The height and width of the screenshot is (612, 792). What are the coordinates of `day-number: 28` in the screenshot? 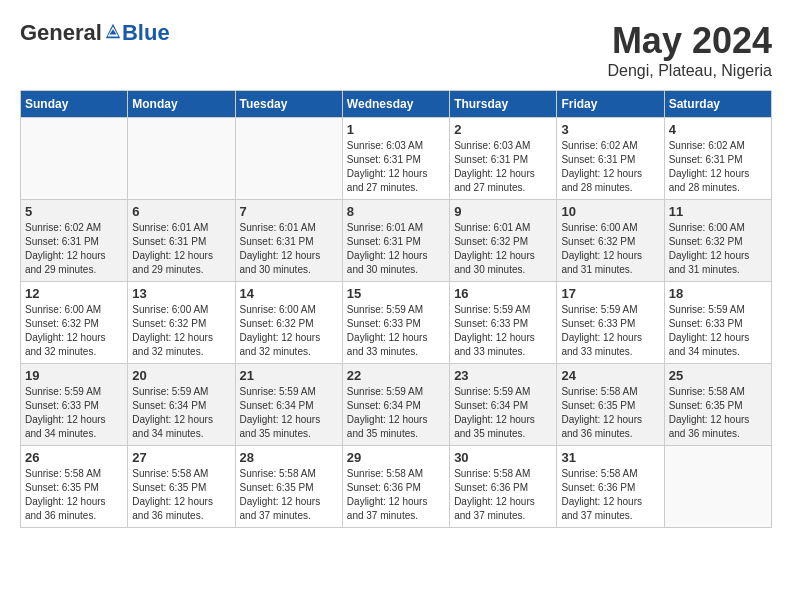 It's located at (289, 458).